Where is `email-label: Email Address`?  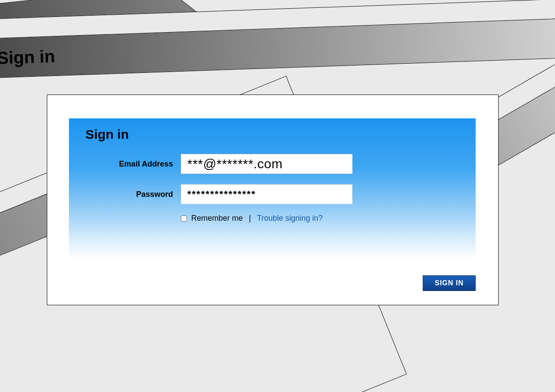 email-label: Email Address is located at coordinates (125, 164).